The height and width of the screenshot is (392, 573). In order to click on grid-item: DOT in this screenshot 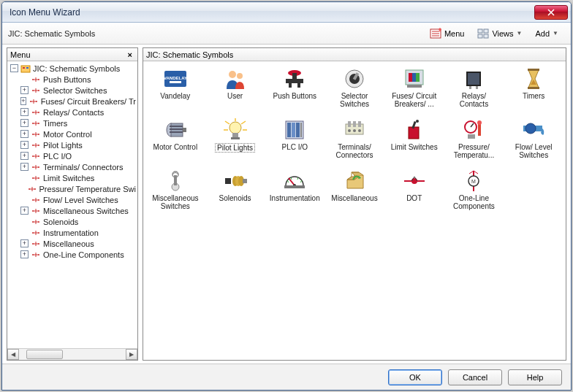, I will do `click(414, 192)`.